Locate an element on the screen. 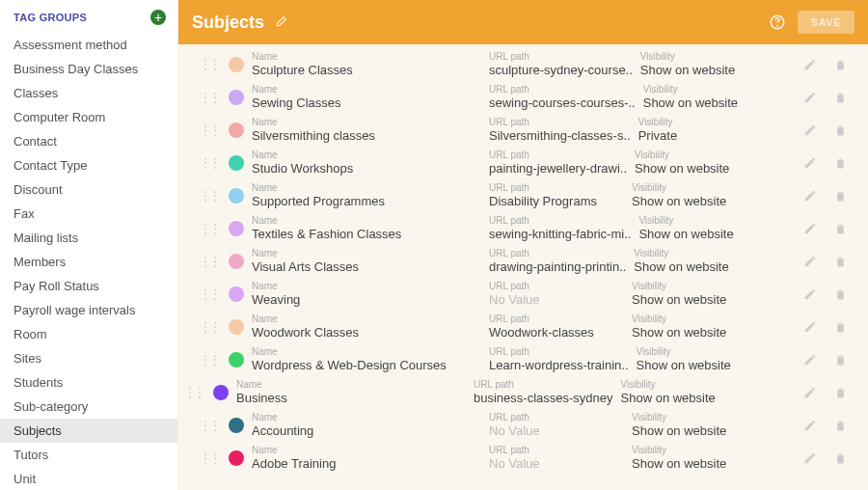 The height and width of the screenshot is (490, 868). sidebar-item: Business Day Classes is located at coordinates (89, 69).